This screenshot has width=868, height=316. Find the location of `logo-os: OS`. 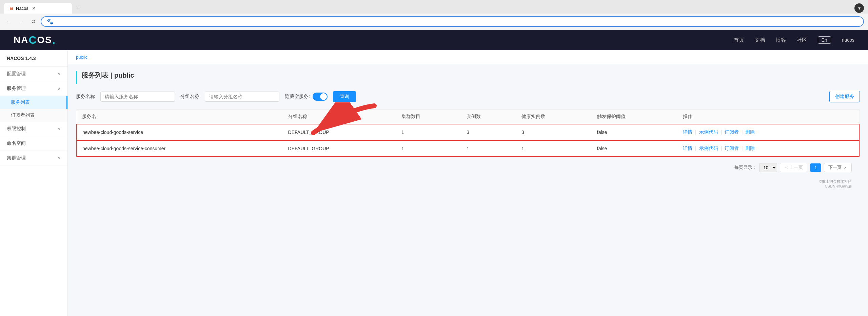

logo-os: OS is located at coordinates (45, 40).